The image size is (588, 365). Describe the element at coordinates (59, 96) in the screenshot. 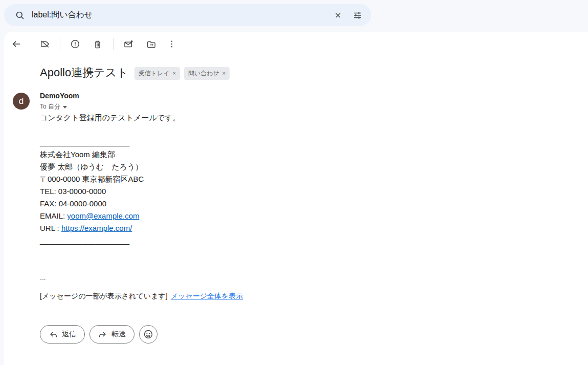

I see `sender-name: DemoYoom` at that location.